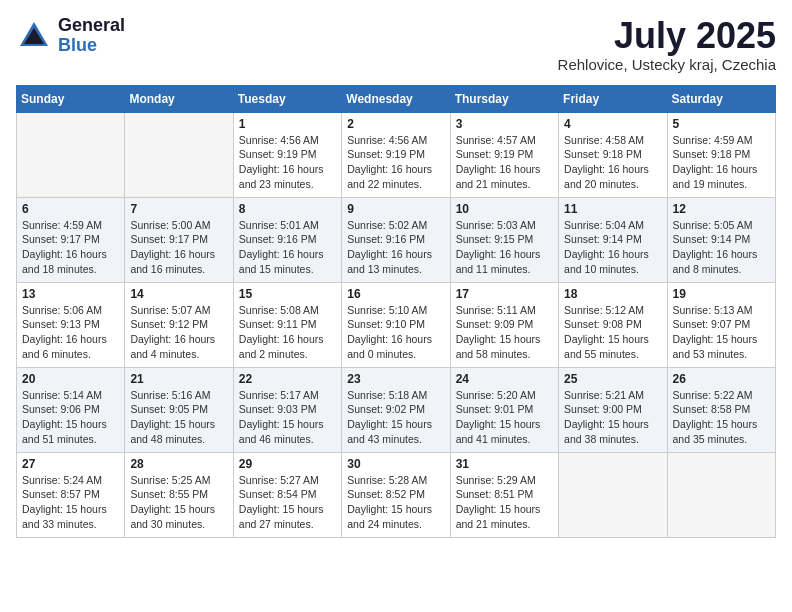 The image size is (792, 612). Describe the element at coordinates (504, 209) in the screenshot. I see `day-number: 10` at that location.